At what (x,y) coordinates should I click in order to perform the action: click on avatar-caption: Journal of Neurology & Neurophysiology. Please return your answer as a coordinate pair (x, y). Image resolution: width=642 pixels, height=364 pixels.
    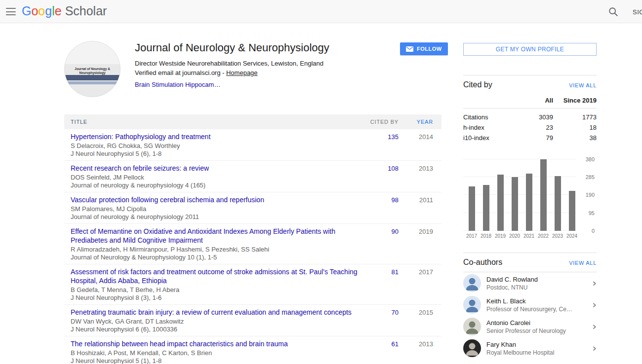
    Looking at the image, I should click on (92, 71).